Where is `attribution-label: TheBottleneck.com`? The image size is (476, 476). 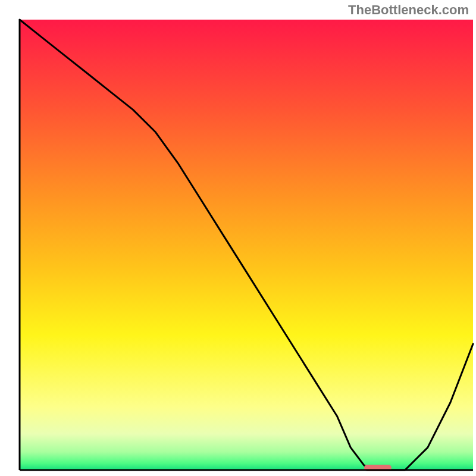 attribution-label: TheBottleneck.com is located at coordinates (408, 10).